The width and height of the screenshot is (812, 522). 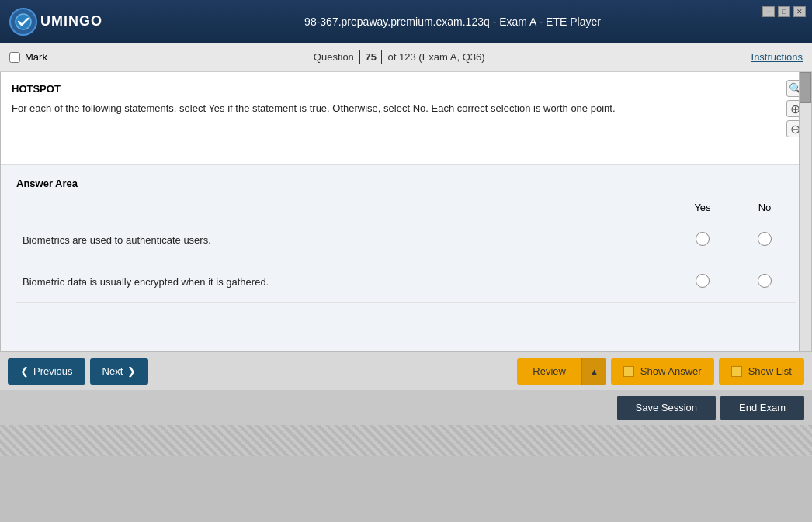 What do you see at coordinates (594, 372) in the screenshot?
I see `review-dropdown-button: ▲` at bounding box center [594, 372].